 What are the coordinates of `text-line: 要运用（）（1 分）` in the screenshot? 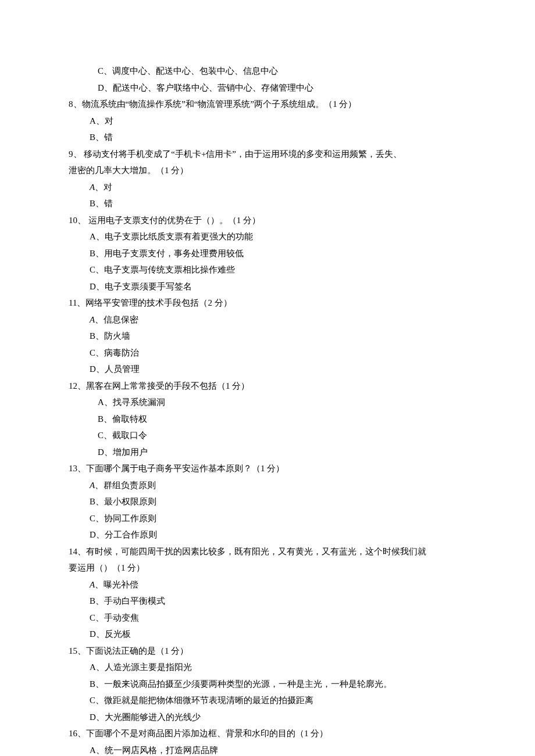 It's located at (268, 568).